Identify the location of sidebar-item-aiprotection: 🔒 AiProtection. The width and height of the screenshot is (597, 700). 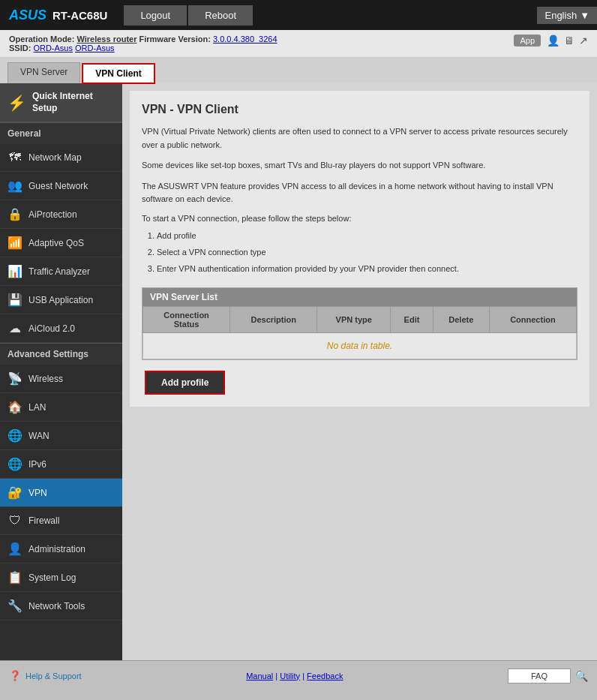
(62, 215).